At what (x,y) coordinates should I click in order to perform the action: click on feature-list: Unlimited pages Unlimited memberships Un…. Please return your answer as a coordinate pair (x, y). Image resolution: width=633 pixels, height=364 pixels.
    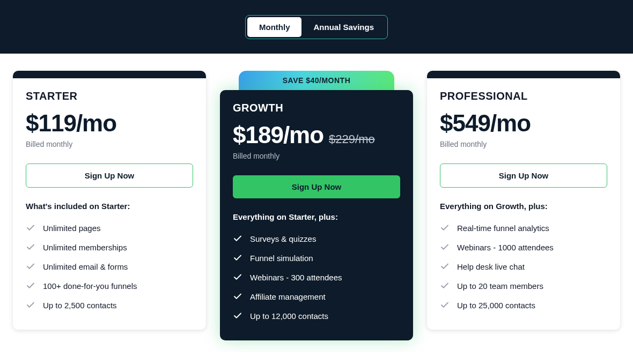
    Looking at the image, I should click on (109, 266).